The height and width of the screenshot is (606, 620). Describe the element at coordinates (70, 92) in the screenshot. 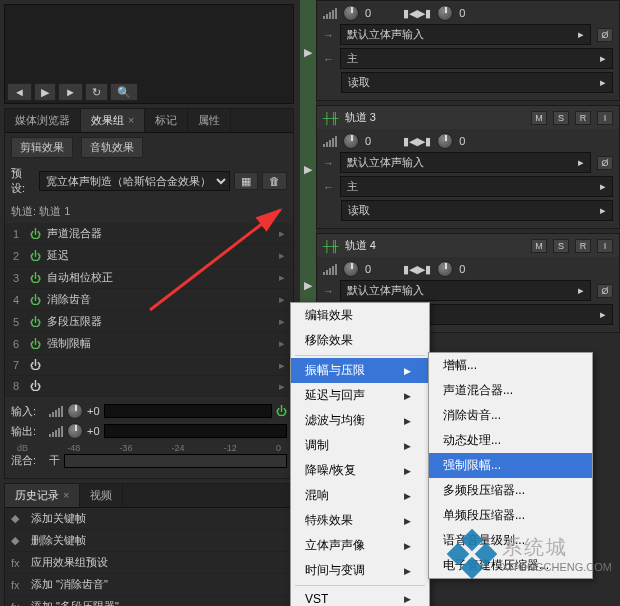

I see `next-button: ►` at that location.